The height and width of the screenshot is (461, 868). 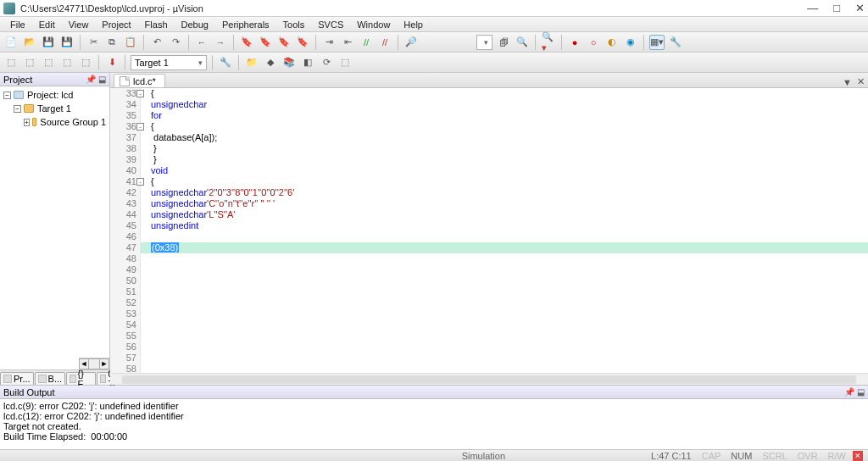 What do you see at coordinates (86, 63) in the screenshot?
I see `stop-build-button: ⬚` at bounding box center [86, 63].